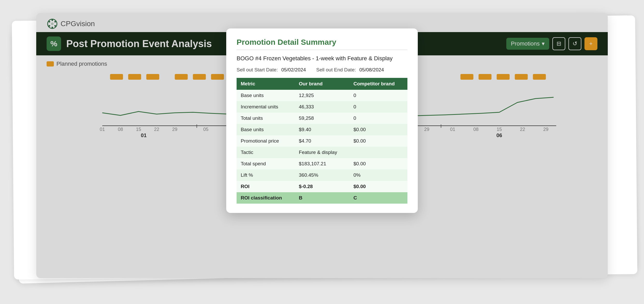 The width and height of the screenshot is (644, 304). Describe the element at coordinates (378, 84) in the screenshot. I see `col-competitor: Competitor brand` at that location.